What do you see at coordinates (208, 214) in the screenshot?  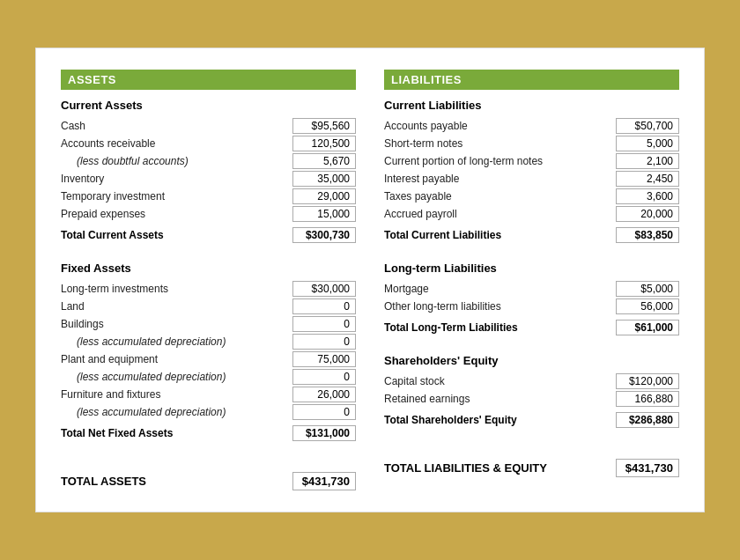 I see `list-item: Prepaid expenses 15,000` at bounding box center [208, 214].